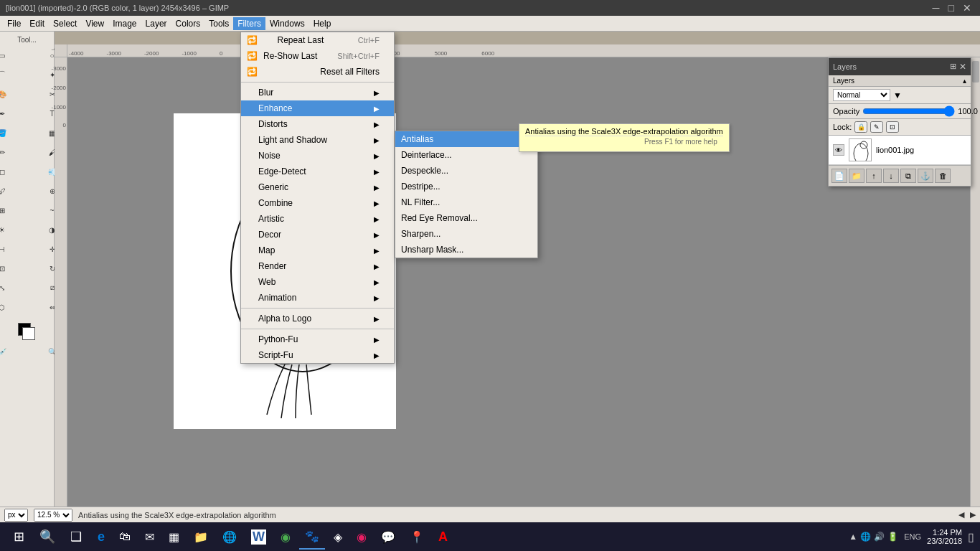 The height and width of the screenshot is (551, 980). I want to click on minimize-button: ─, so click(936, 8).